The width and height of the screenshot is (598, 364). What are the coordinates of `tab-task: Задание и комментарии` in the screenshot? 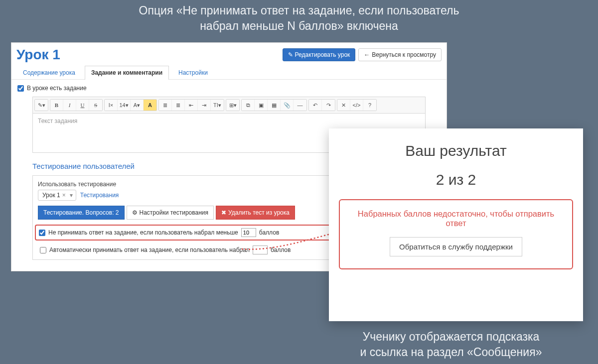 It's located at (127, 73).